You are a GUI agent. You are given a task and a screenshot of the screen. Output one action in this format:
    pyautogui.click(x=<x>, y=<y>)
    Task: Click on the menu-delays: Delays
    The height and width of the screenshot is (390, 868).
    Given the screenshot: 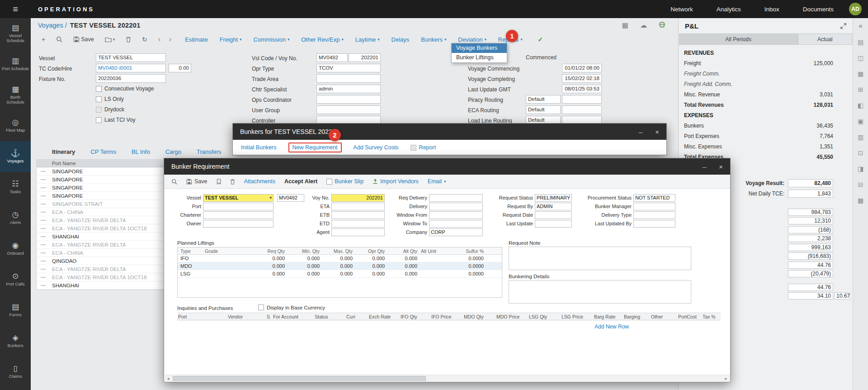 What is the action you would take?
    pyautogui.click(x=401, y=40)
    